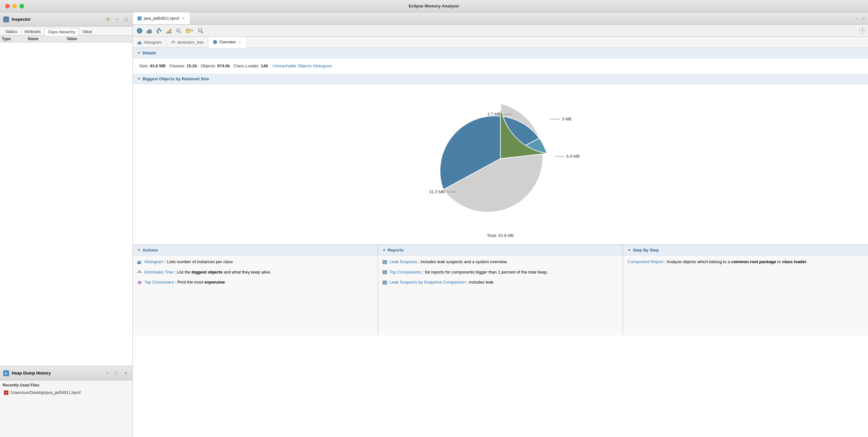 The height and width of the screenshot is (437, 868). What do you see at coordinates (255, 274) in the screenshot?
I see `actions-body: Histogram : Lists number of instances pe…` at bounding box center [255, 274].